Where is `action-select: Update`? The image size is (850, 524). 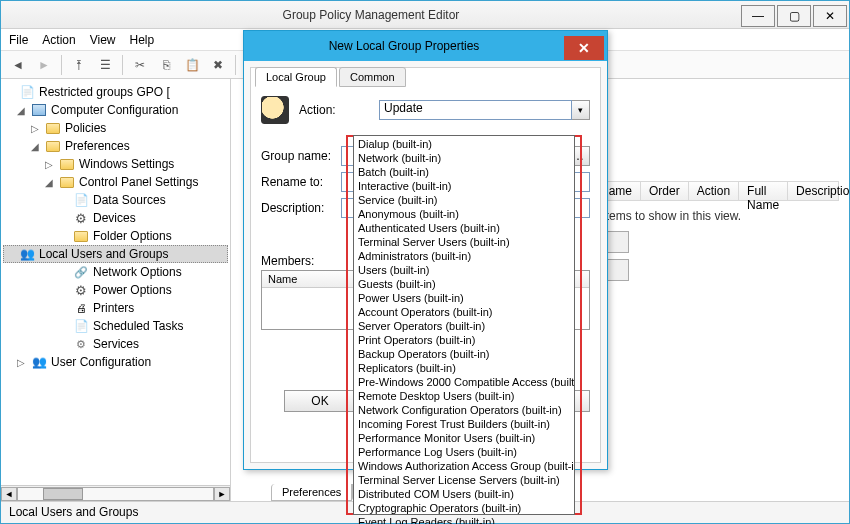
action-select: Update is located at coordinates (476, 110).